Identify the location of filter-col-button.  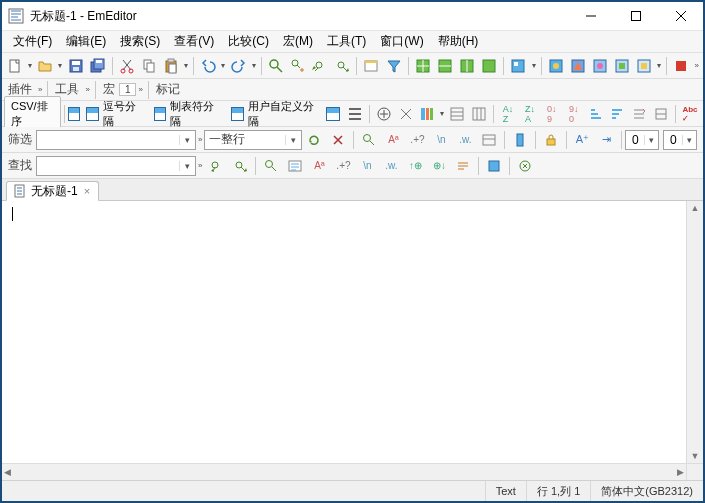
(520, 140).